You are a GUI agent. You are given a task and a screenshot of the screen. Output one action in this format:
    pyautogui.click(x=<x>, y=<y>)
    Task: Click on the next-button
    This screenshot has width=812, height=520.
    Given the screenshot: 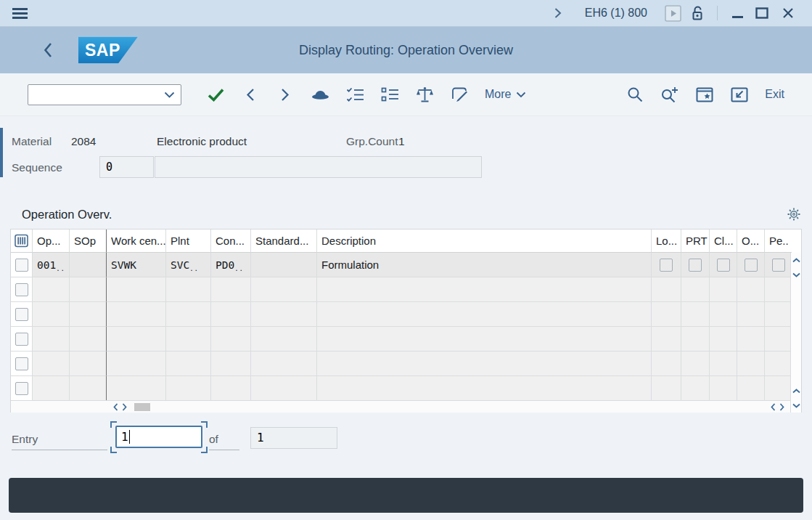 What is the action you would take?
    pyautogui.click(x=285, y=94)
    